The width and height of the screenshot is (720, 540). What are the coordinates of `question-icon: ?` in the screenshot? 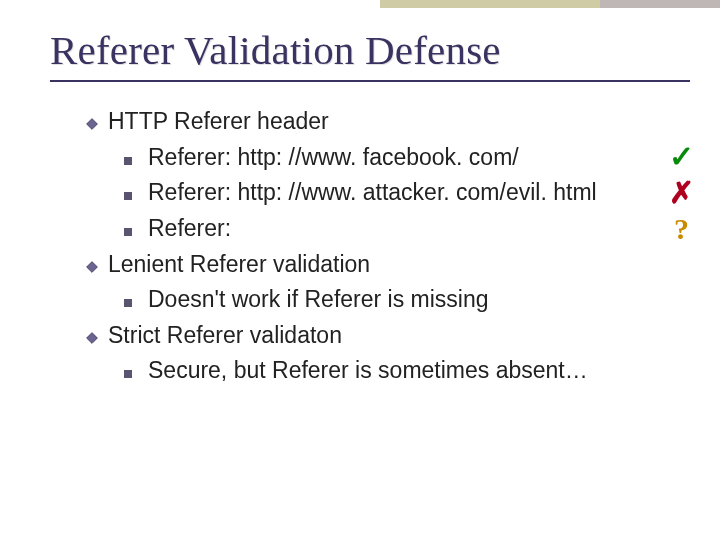 It's located at (682, 229).